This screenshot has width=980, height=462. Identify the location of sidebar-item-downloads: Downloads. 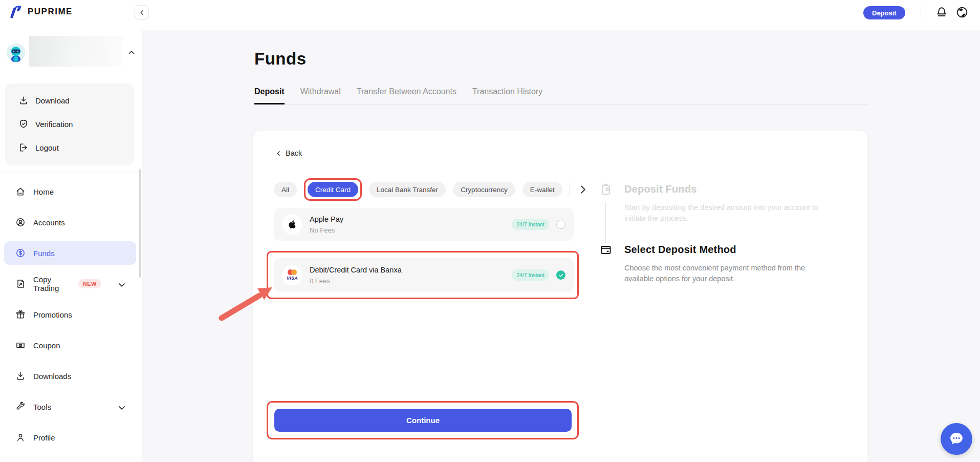
(70, 376).